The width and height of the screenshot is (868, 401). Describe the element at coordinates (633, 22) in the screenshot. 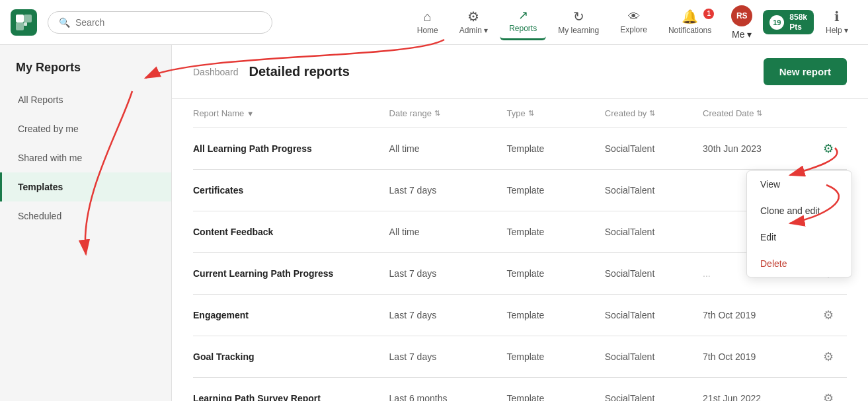

I see `nav-item-explore: 👁 Explore` at that location.